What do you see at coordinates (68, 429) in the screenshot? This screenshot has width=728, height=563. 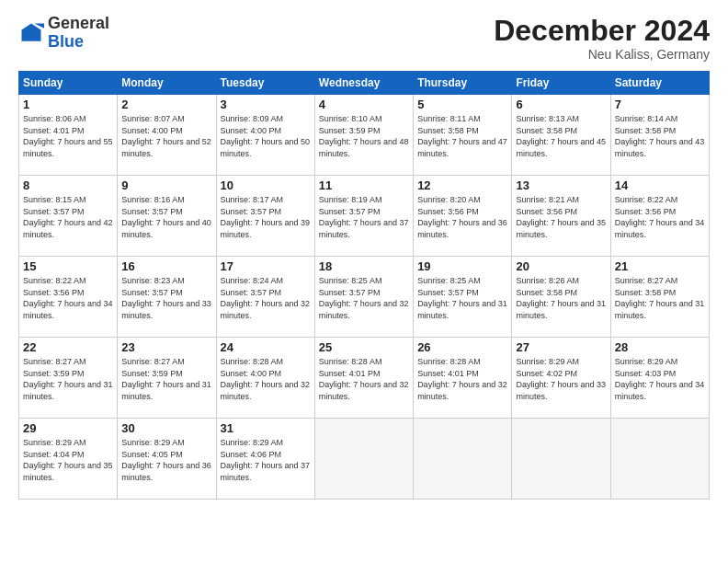 I see `day-number: 29` at bounding box center [68, 429].